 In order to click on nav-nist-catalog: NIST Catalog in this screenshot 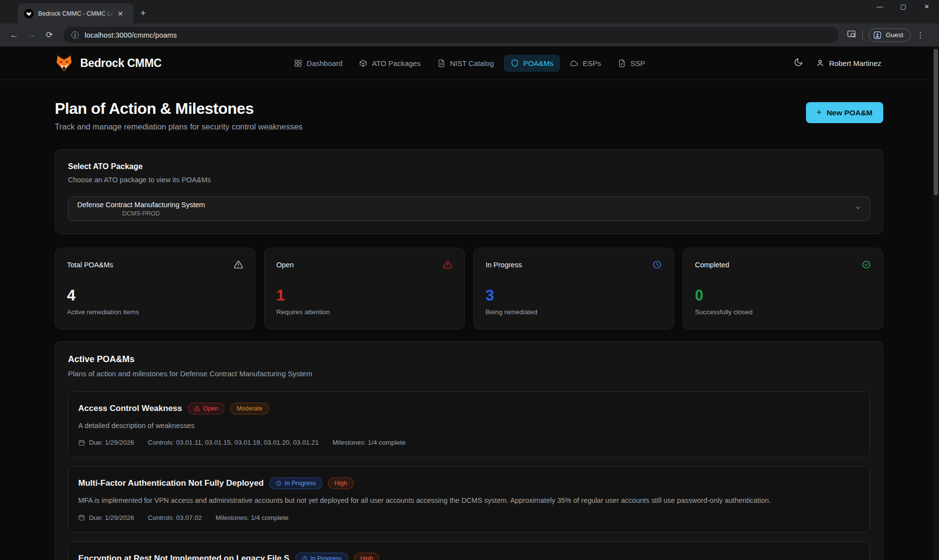, I will do `click(466, 64)`.